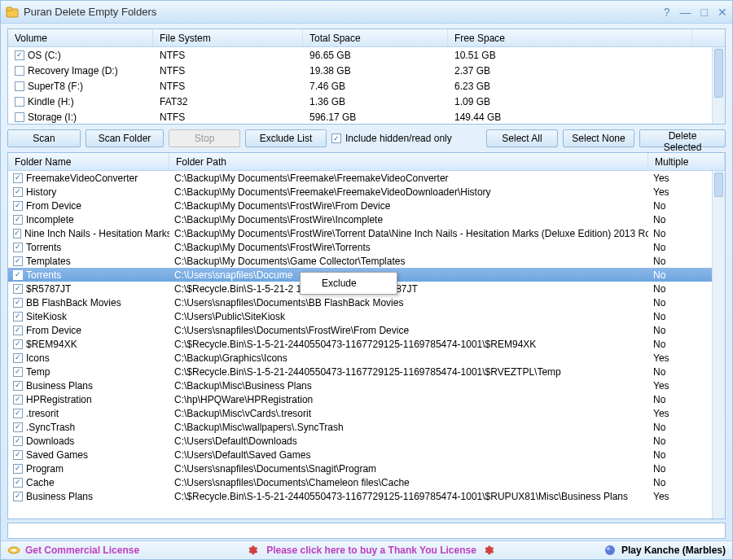 The width and height of the screenshot is (733, 560). What do you see at coordinates (718, 85) in the screenshot?
I see `volumes-scrollbar` at bounding box center [718, 85].